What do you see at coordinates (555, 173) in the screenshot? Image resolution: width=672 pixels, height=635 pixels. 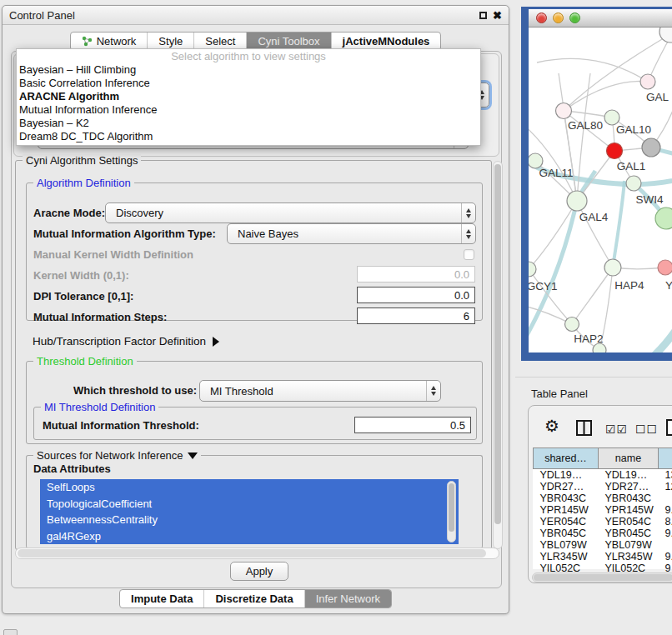 I see `node-label: GAL11` at bounding box center [555, 173].